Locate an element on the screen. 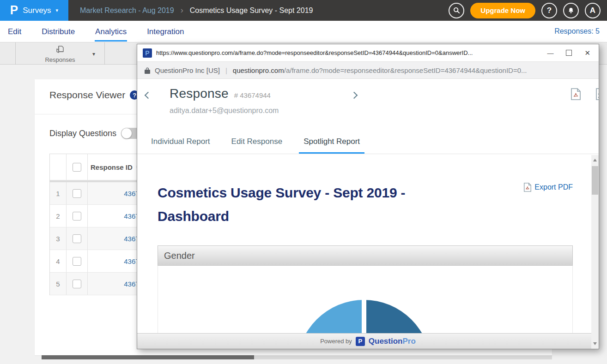 This screenshot has width=607, height=364. next-response-button is located at coordinates (354, 95).